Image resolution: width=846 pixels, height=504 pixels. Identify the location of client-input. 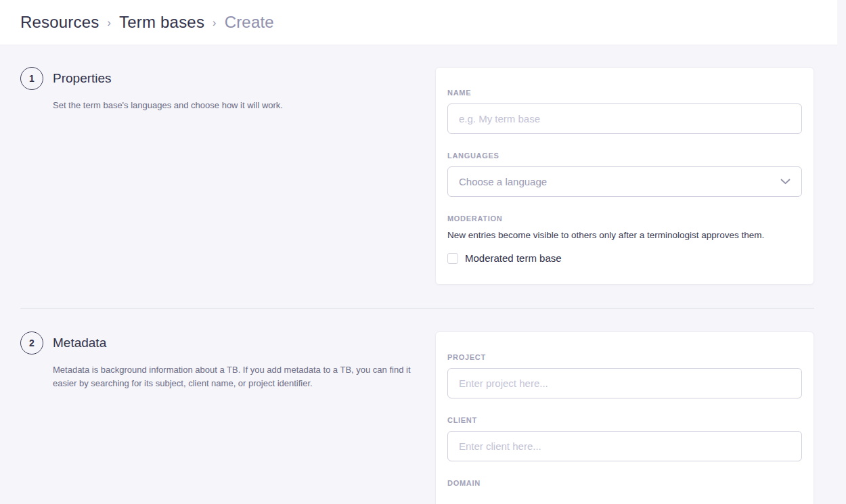
(625, 446).